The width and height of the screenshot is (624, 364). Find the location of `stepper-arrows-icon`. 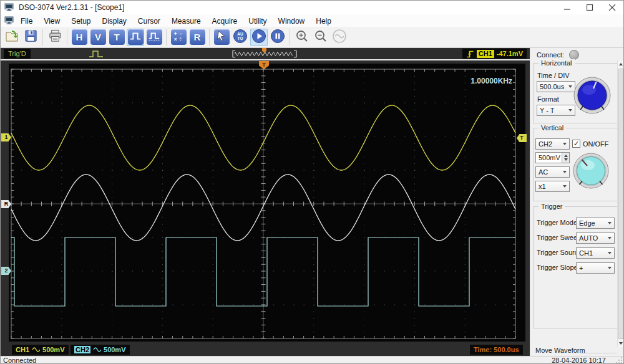

stepper-arrows-icon is located at coordinates (565, 158).